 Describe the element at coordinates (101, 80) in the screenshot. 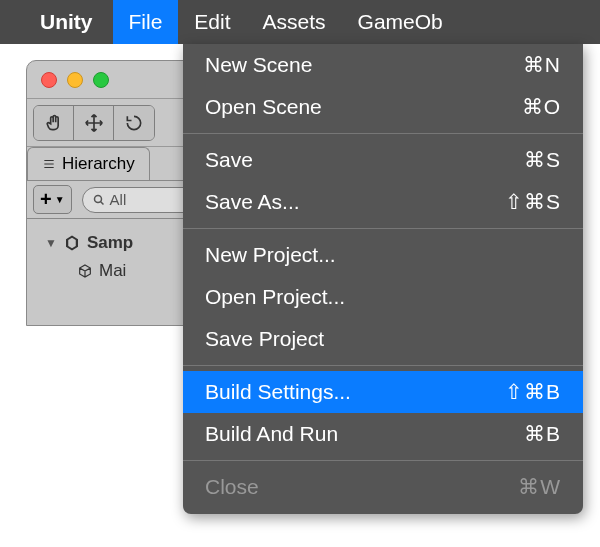

I see `zoom-window-button` at that location.